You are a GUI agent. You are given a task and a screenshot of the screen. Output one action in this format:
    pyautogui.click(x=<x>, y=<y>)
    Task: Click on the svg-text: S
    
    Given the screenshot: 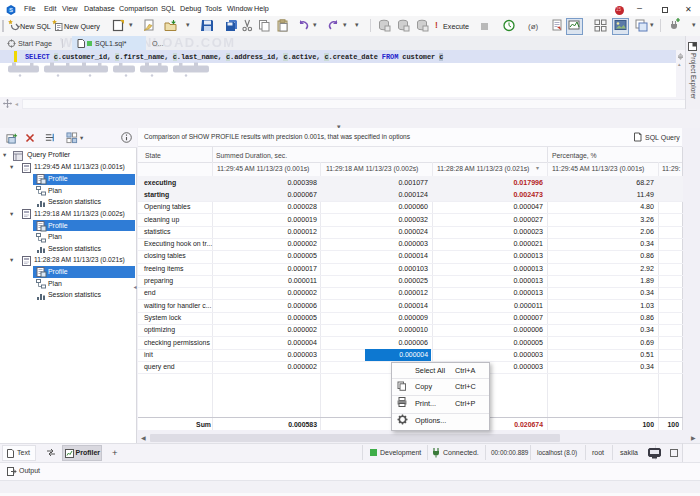 What is the action you would take?
    pyautogui.click(x=11, y=9)
    